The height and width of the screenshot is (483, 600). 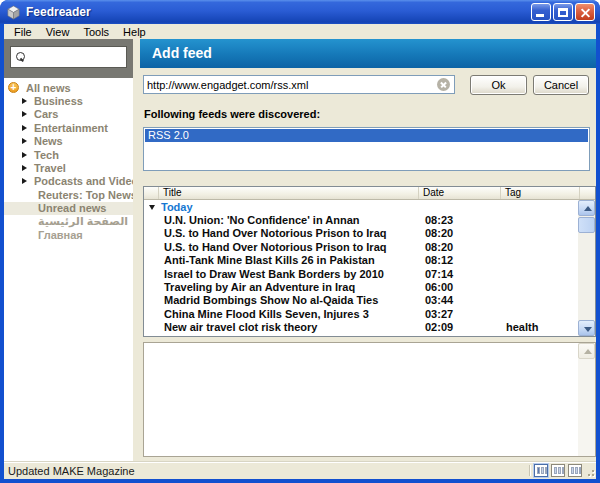 What do you see at coordinates (540, 193) in the screenshot?
I see `column-header-tag: Tag` at bounding box center [540, 193].